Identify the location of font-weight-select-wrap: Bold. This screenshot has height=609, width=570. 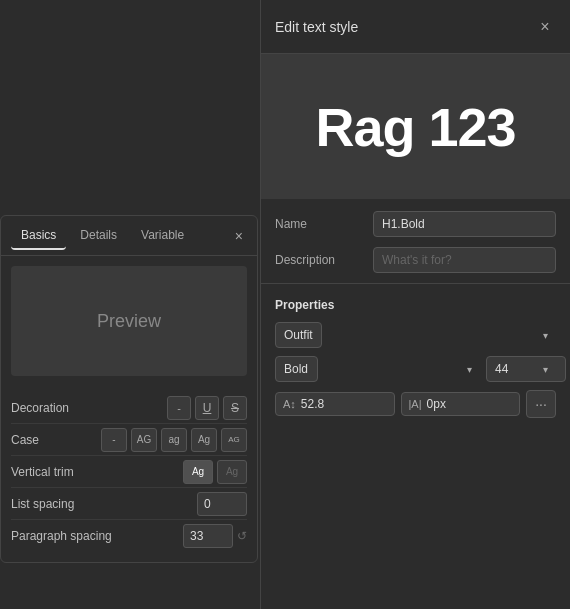
(378, 369).